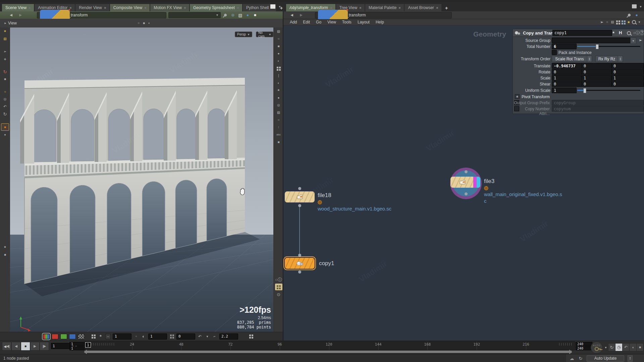  Describe the element at coordinates (640, 347) in the screenshot. I see `playbar-options-button` at that location.